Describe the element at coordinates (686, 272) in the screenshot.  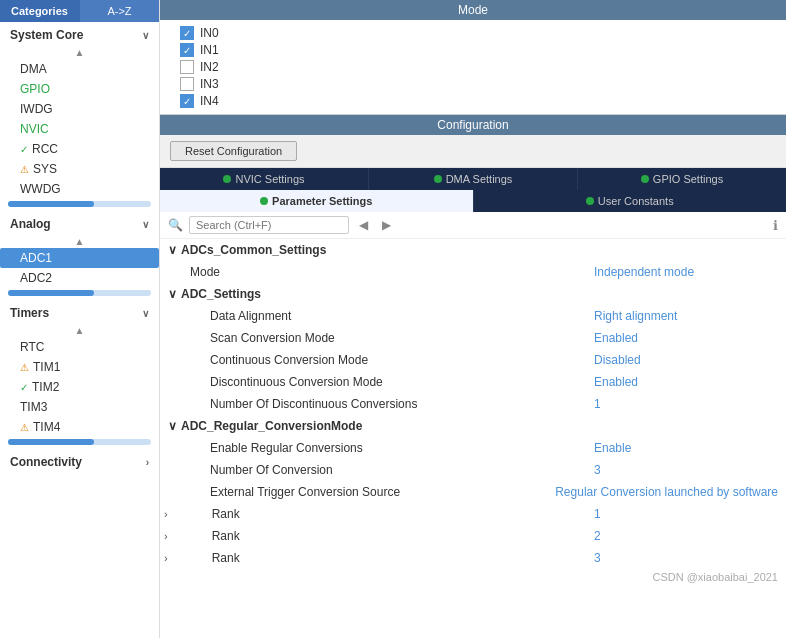
I see `param-mode-value: Independent mode` at that location.